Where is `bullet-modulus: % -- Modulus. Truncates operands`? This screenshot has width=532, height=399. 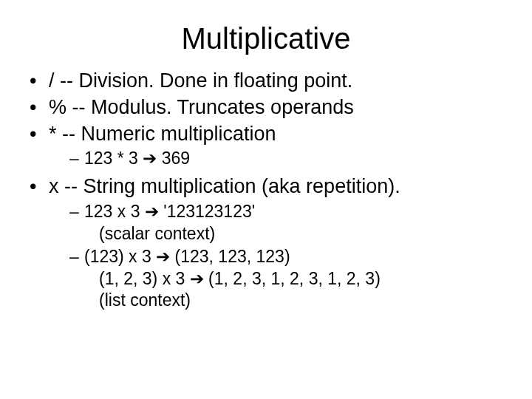
bullet-modulus: % -- Modulus. Truncates operands is located at coordinates (270, 108).